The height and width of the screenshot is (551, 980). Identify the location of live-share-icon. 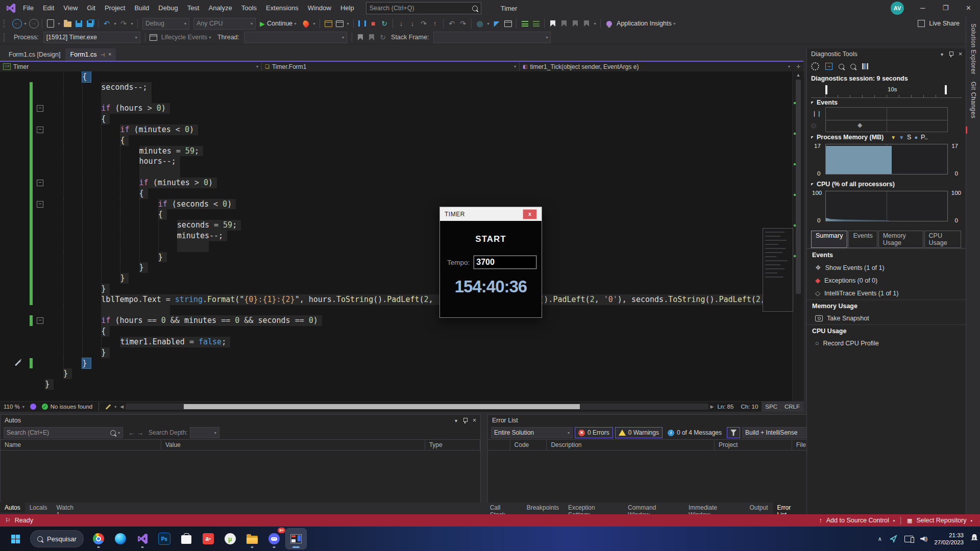
(921, 23).